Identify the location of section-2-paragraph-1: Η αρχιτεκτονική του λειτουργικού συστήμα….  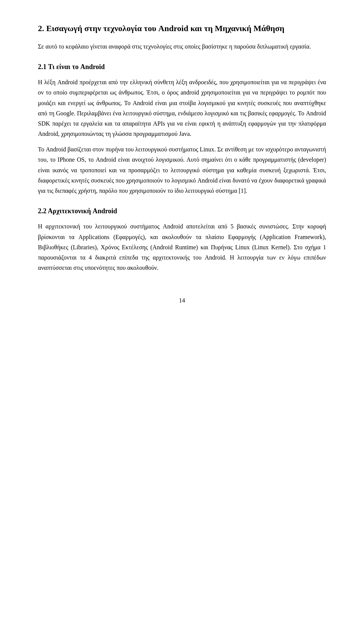
(182, 247).